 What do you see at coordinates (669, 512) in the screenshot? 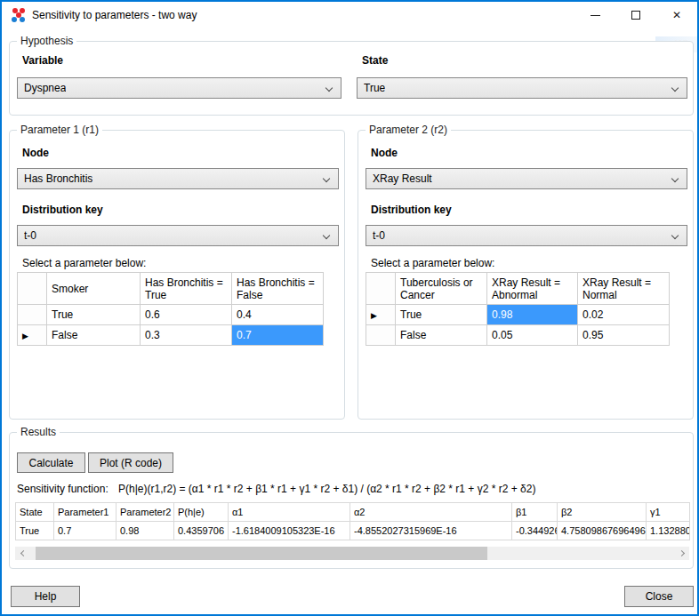
I see `column-header: γ1` at bounding box center [669, 512].